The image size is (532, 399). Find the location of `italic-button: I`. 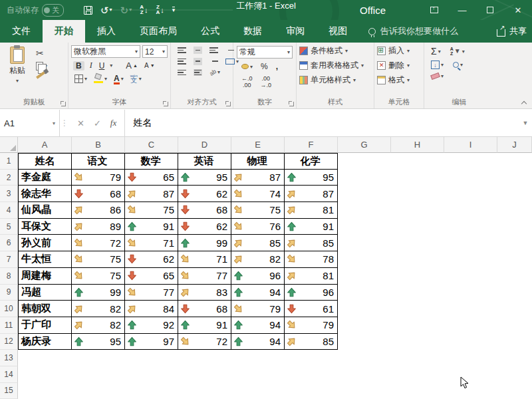

italic-button: I is located at coordinates (91, 65).